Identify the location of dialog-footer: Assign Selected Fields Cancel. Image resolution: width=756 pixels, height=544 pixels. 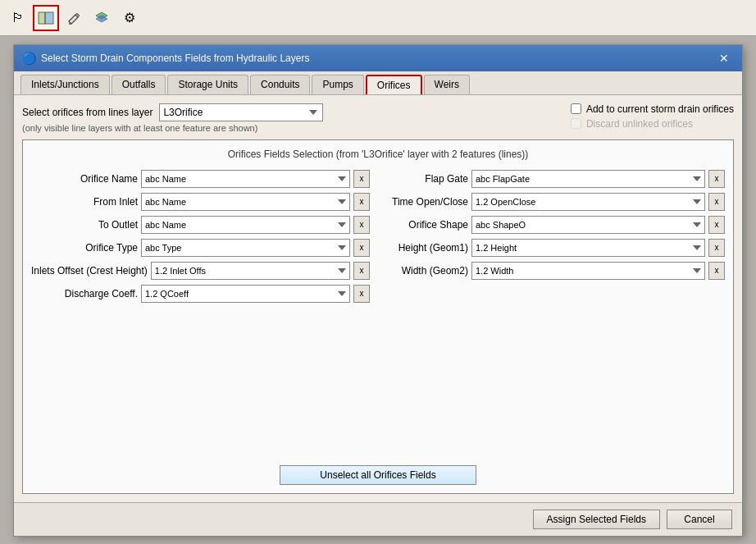
(378, 519).